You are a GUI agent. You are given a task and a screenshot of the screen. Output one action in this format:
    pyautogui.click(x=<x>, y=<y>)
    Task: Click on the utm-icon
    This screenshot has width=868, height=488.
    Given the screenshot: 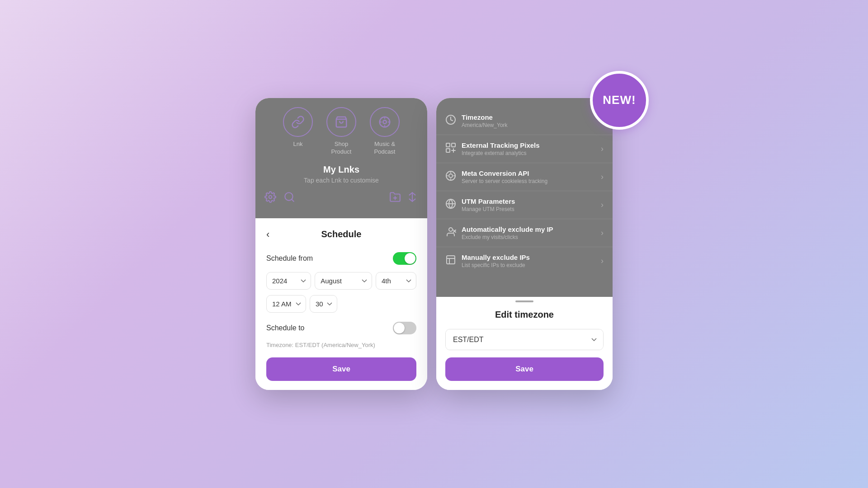 What is the action you would take?
    pyautogui.click(x=453, y=205)
    